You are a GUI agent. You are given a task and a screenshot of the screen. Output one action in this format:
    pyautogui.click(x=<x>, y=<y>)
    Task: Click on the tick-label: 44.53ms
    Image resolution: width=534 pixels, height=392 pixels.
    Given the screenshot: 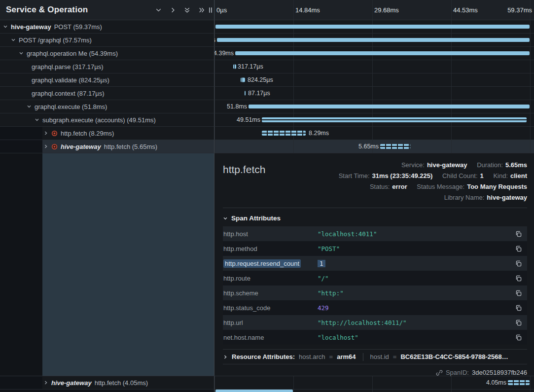 What is the action you would take?
    pyautogui.click(x=465, y=10)
    